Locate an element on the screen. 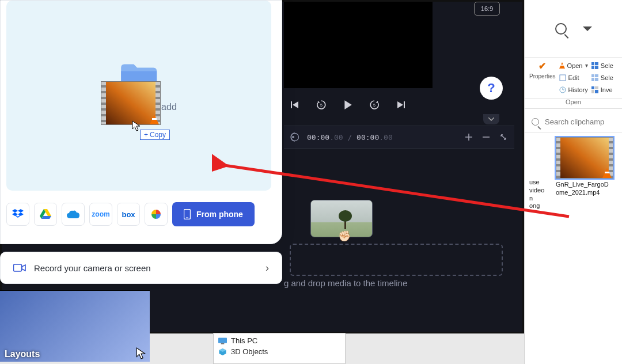  record-label: Record your camera or screen is located at coordinates (92, 268).